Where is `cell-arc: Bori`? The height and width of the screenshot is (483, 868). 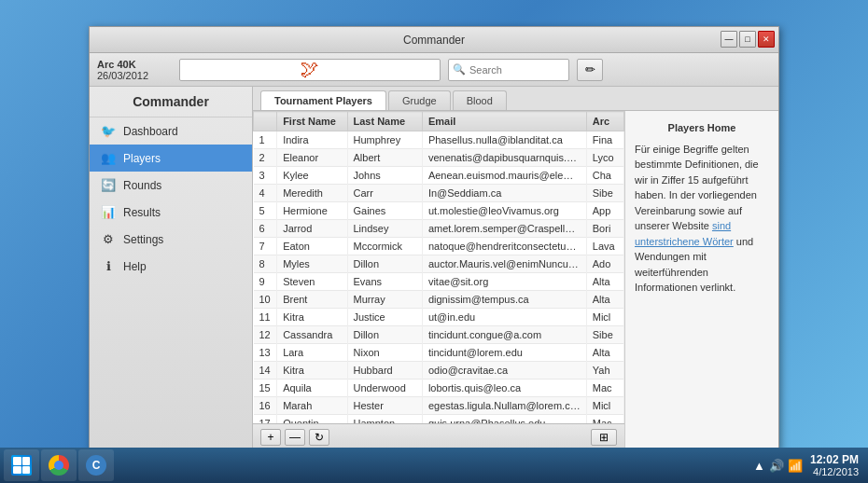 cell-arc: Bori is located at coordinates (605, 229).